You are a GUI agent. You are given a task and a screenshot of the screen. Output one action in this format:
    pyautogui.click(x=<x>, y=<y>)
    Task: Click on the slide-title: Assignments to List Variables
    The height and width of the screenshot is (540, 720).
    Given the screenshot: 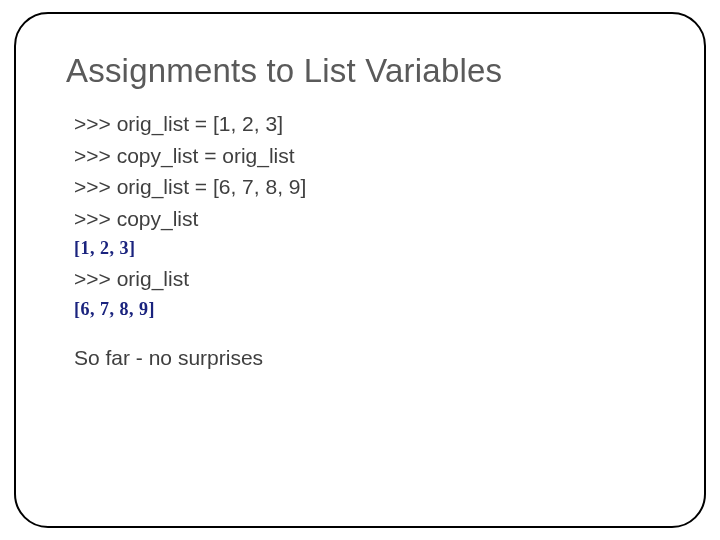 What is the action you would take?
    pyautogui.click(x=360, y=71)
    